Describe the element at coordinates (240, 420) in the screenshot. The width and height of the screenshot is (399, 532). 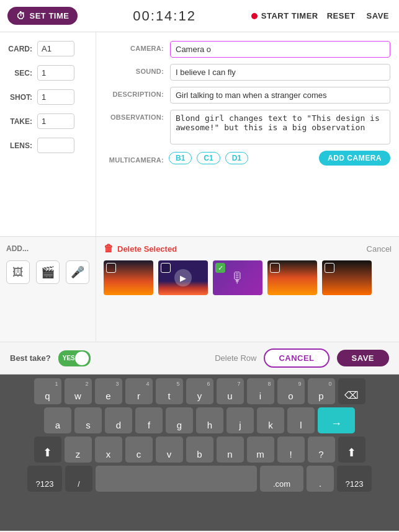
I see `key-j: j` at that location.